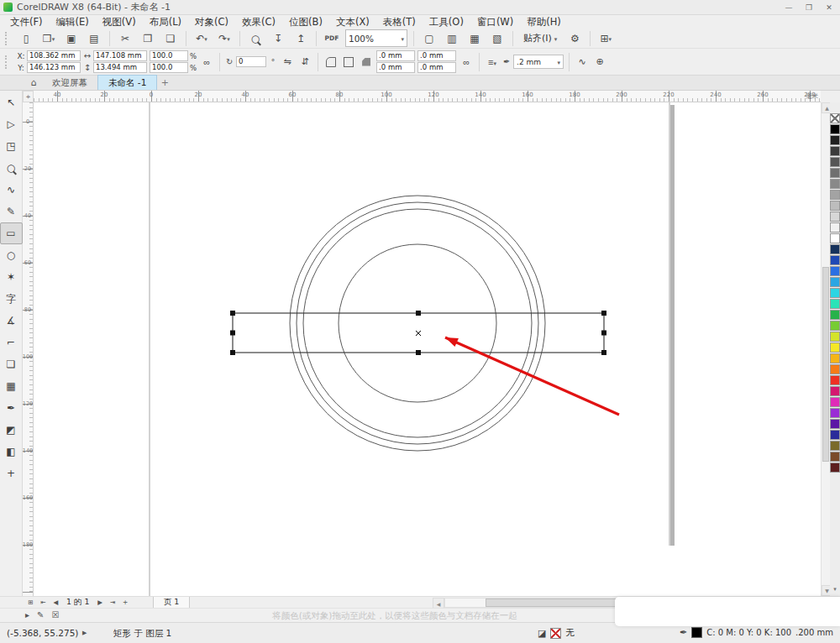 The image size is (840, 643). Describe the element at coordinates (171, 39) in the screenshot. I see `paste-button: ❏` at that location.